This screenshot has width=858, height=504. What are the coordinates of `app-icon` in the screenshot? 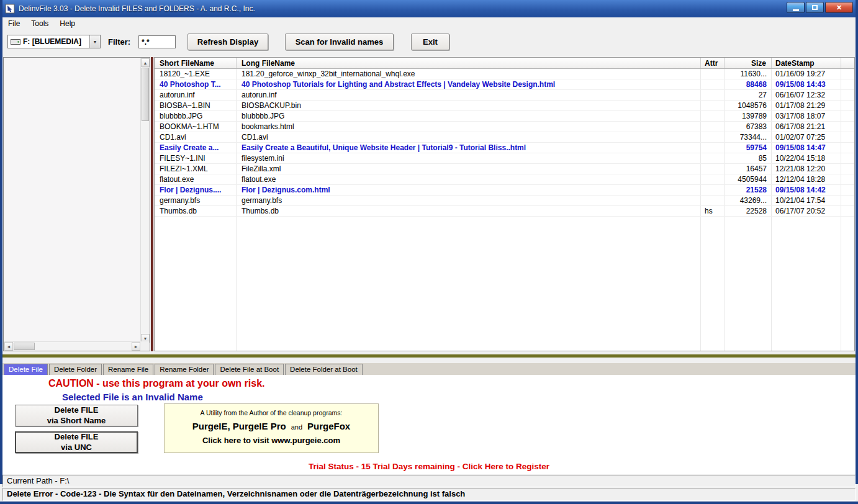 It's located at (10, 9).